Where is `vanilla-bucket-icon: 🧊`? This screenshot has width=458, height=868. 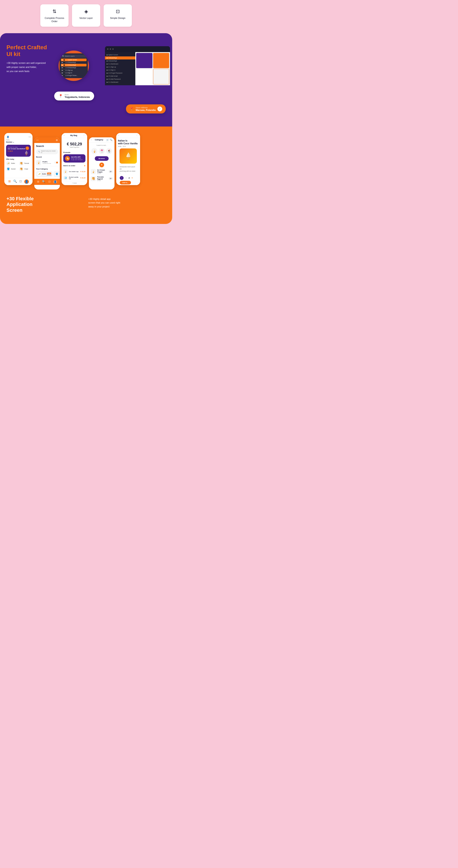
vanilla-bucket-icon: 🧊 is located at coordinates (65, 178).